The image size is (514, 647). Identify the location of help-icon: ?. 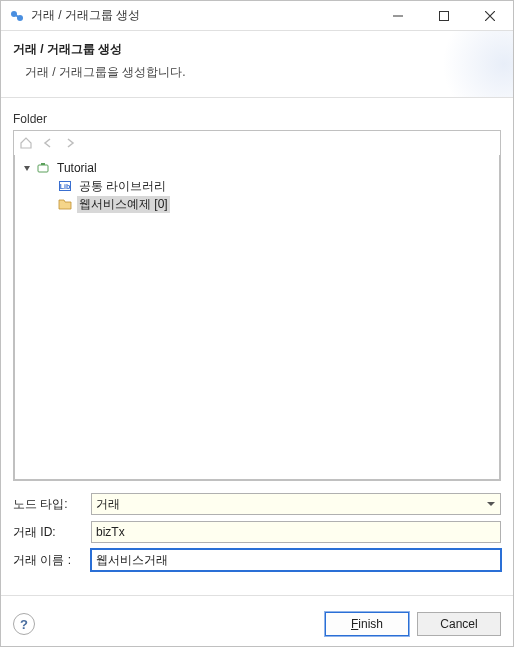
(24, 624).